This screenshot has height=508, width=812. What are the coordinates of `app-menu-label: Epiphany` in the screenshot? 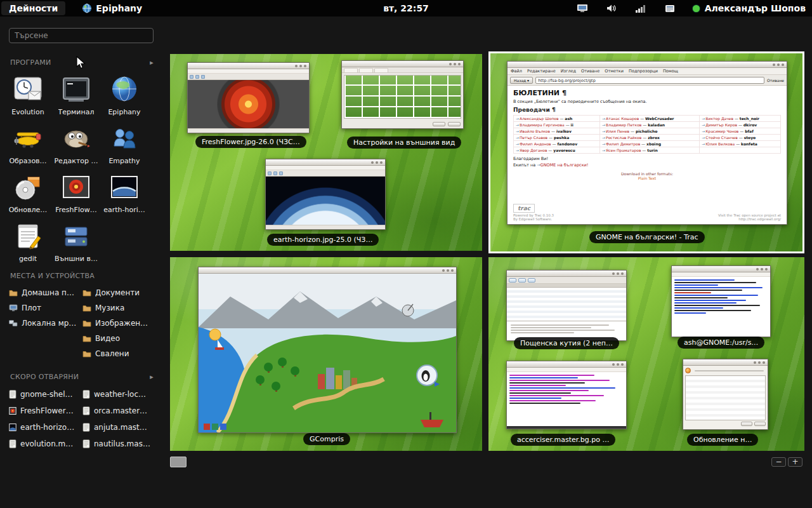 It's located at (119, 8).